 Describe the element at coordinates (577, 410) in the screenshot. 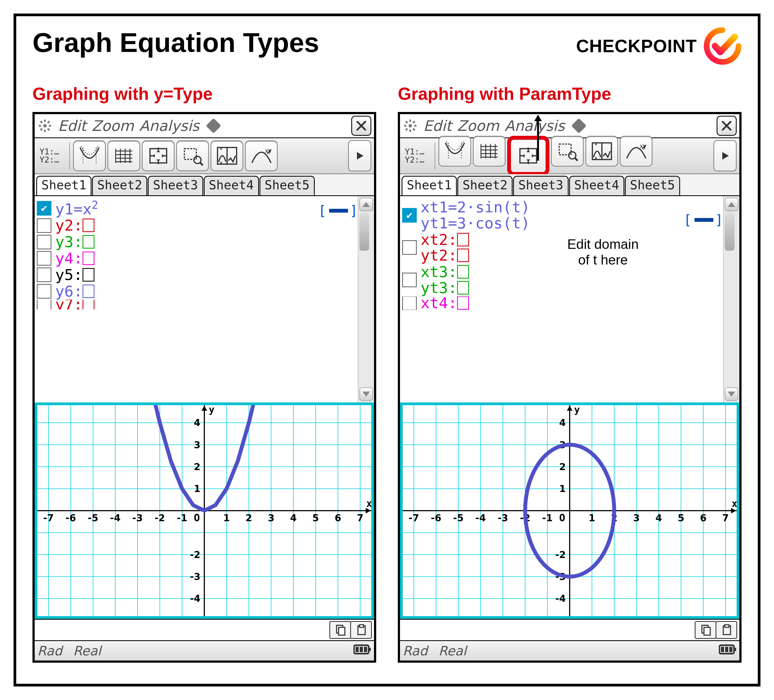

I see `svg-text: y` at that location.